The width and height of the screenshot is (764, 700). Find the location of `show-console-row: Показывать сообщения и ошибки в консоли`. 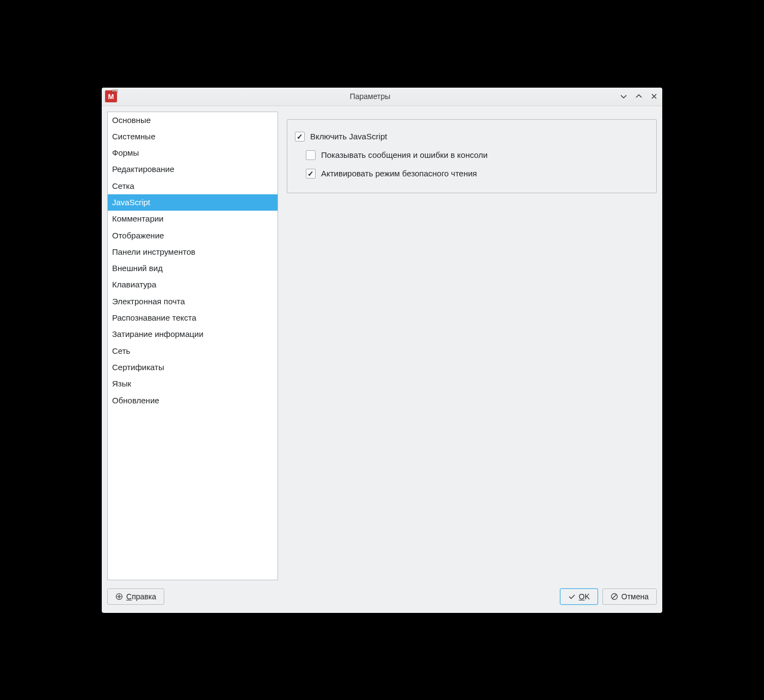

show-console-row: Показывать сообщения и ошибки в консоли is located at coordinates (472, 155).